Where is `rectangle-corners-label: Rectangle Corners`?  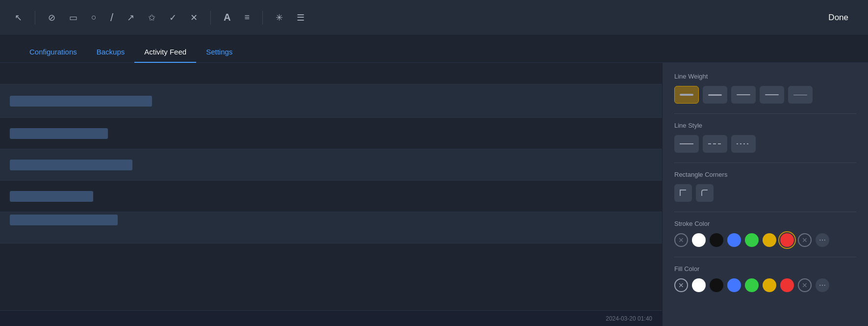 rectangle-corners-label: Rectangle Corners is located at coordinates (765, 175).